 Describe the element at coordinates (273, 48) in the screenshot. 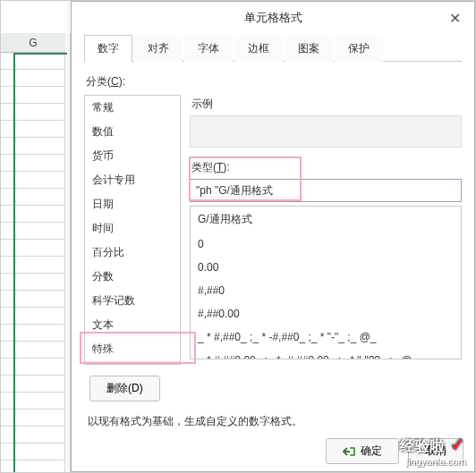

I see `tab-strip: 数字 对齐 字体 边框 图案 保护` at that location.